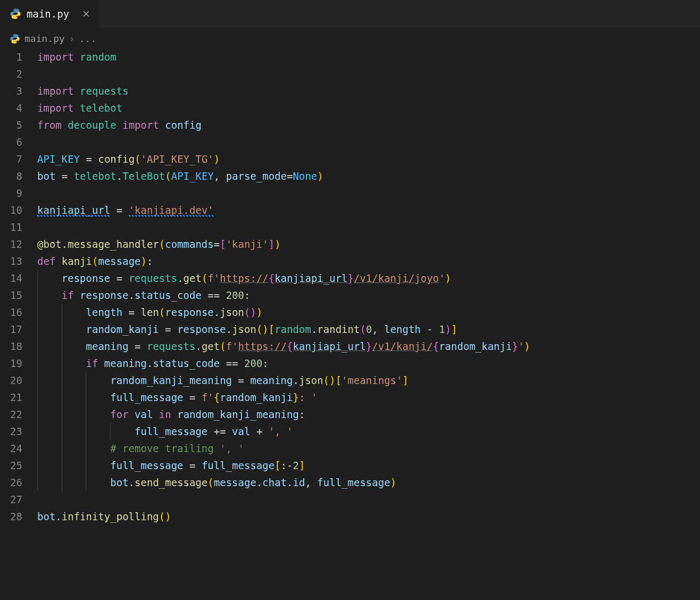  I want to click on code-line: from decouple import config, so click(369, 125).